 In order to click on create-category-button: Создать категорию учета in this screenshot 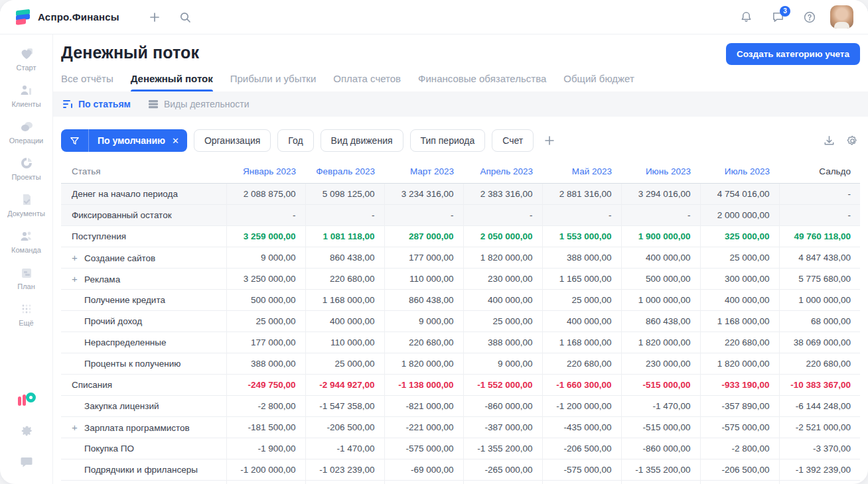, I will do `click(793, 54)`.